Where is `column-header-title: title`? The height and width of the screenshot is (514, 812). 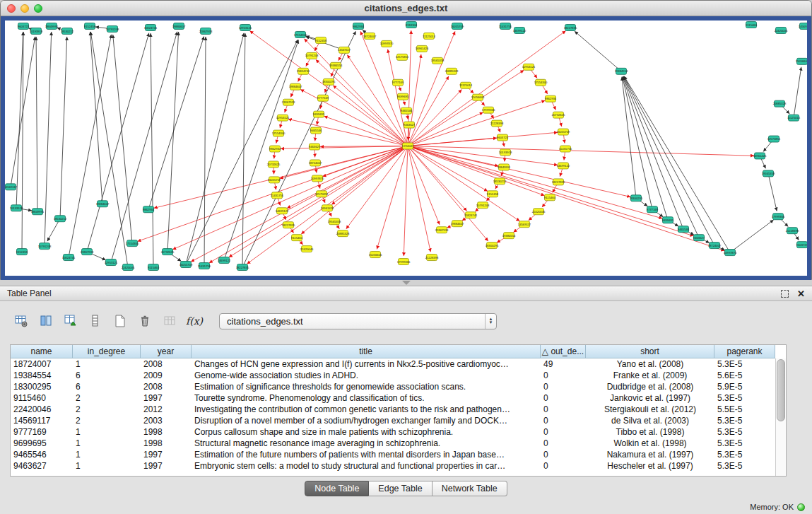 column-header-title: title is located at coordinates (366, 352).